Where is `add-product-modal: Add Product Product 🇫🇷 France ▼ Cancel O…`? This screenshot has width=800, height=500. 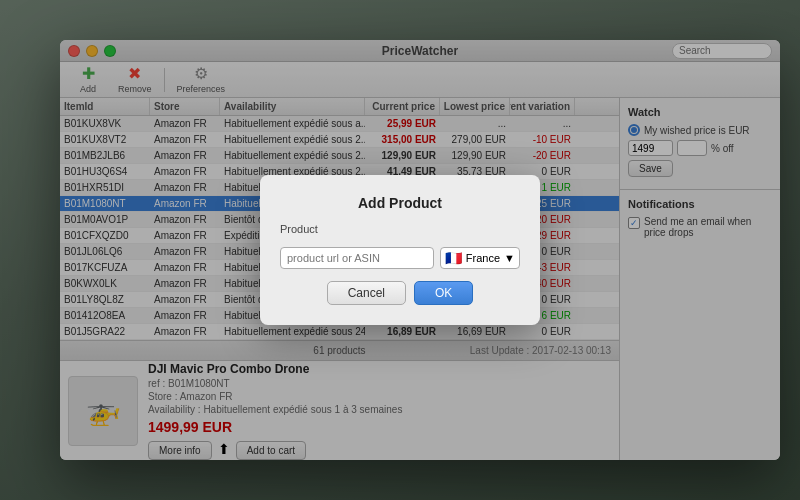
add-product-modal: Add Product Product 🇫🇷 France ▼ Cancel O… is located at coordinates (400, 250).